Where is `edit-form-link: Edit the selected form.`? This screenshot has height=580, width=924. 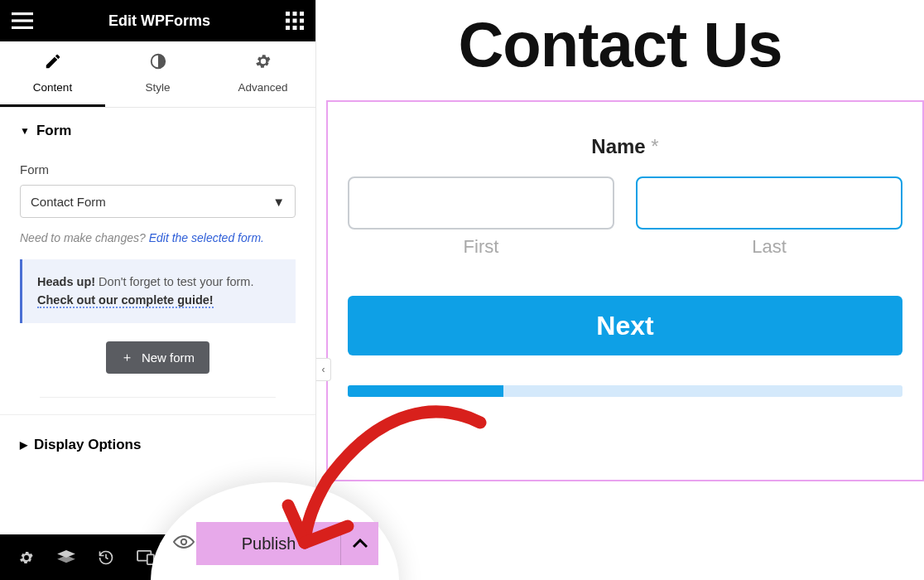
edit-form-link: Edit the selected form. is located at coordinates (207, 238).